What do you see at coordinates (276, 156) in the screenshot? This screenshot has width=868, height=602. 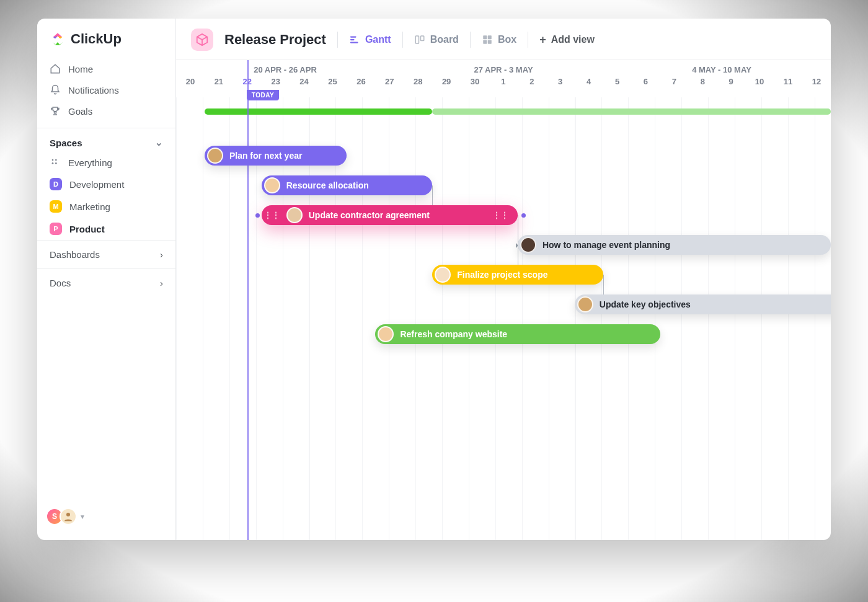 I see `gantt-task: Plan for next year` at bounding box center [276, 156].